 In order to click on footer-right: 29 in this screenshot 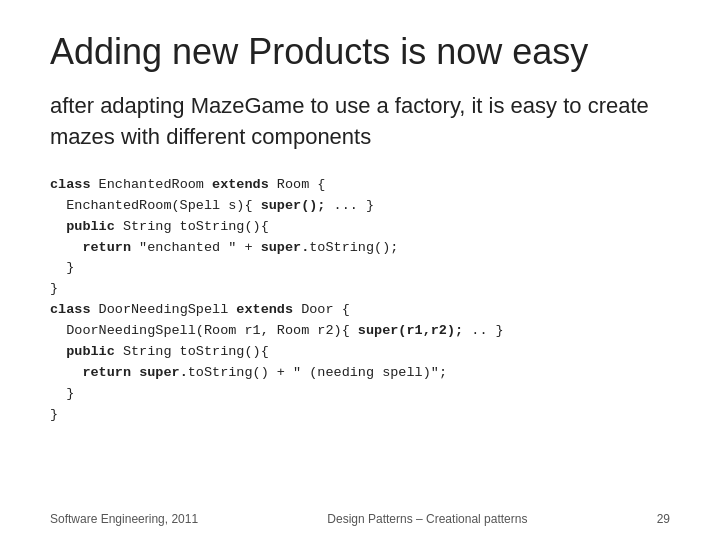, I will do `click(664, 519)`.